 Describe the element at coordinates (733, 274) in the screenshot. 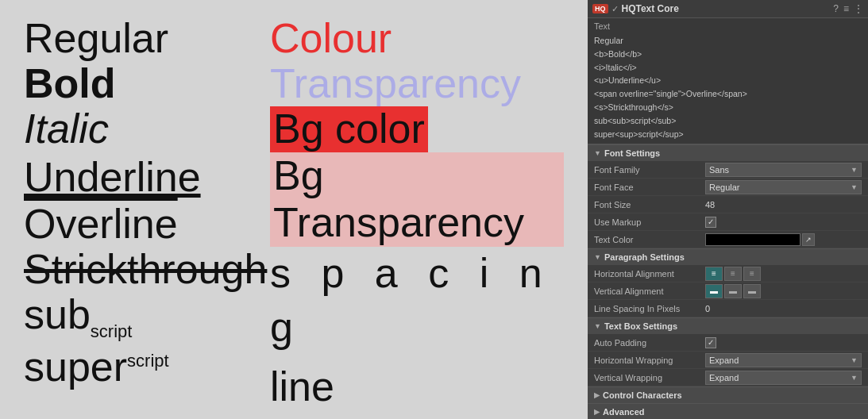

I see `h-align-buttons: ≡ ≡ ≡` at that location.